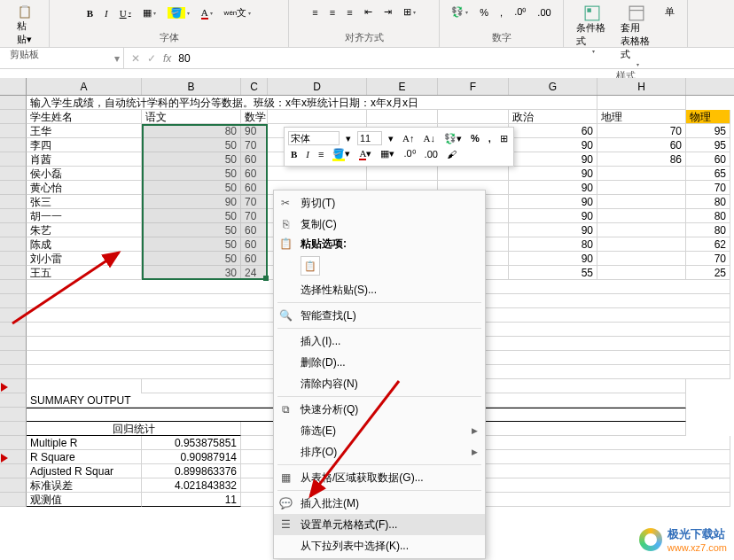 This screenshot has height=560, width=734. What do you see at coordinates (254, 117) in the screenshot?
I see `header-sx: 数学` at bounding box center [254, 117].